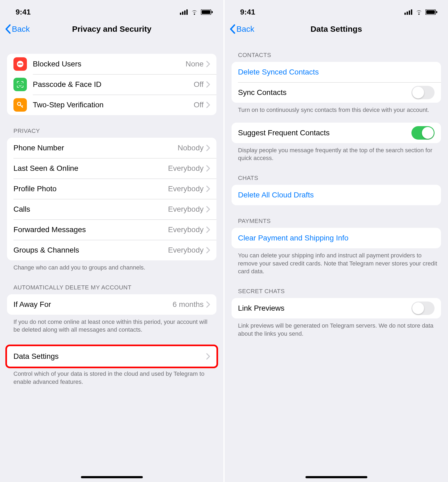 Image resolution: width=448 pixels, height=482 pixels. What do you see at coordinates (336, 238) in the screenshot?
I see `row-clear-payment: Clear Payment and Shipping Info` at bounding box center [336, 238].